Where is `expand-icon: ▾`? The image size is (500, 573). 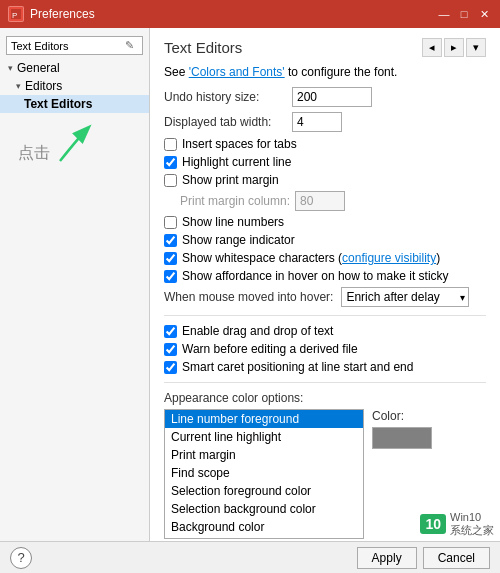 expand-icon: ▾ is located at coordinates (10, 68).